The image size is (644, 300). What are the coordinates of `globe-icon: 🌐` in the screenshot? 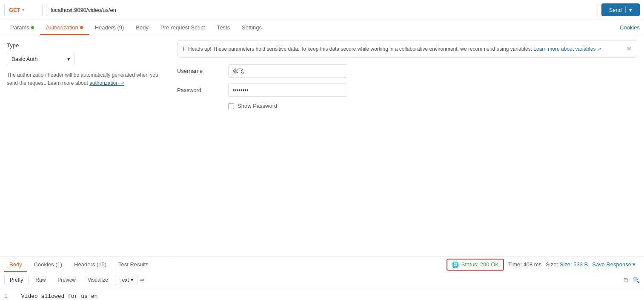 It's located at (455, 265).